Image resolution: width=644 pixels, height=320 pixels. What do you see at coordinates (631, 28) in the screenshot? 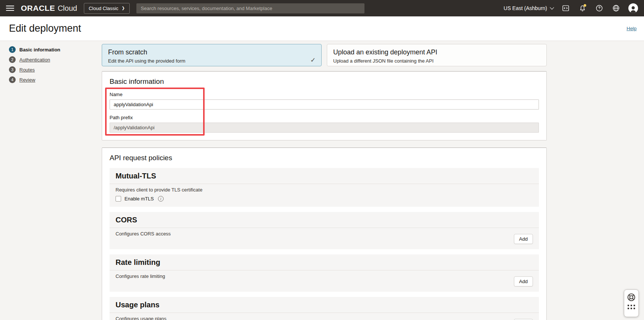
I see `help-link: Help` at bounding box center [631, 28].